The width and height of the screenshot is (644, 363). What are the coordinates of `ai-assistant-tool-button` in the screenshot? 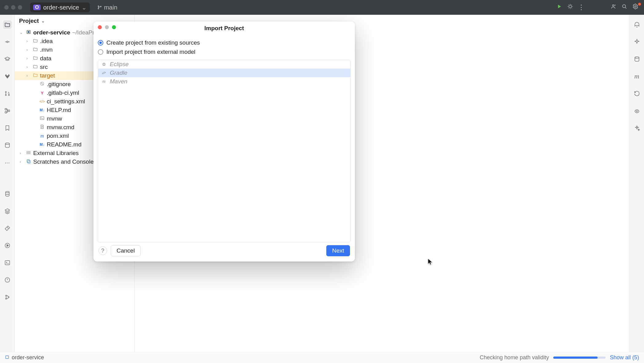 It's located at (637, 42).